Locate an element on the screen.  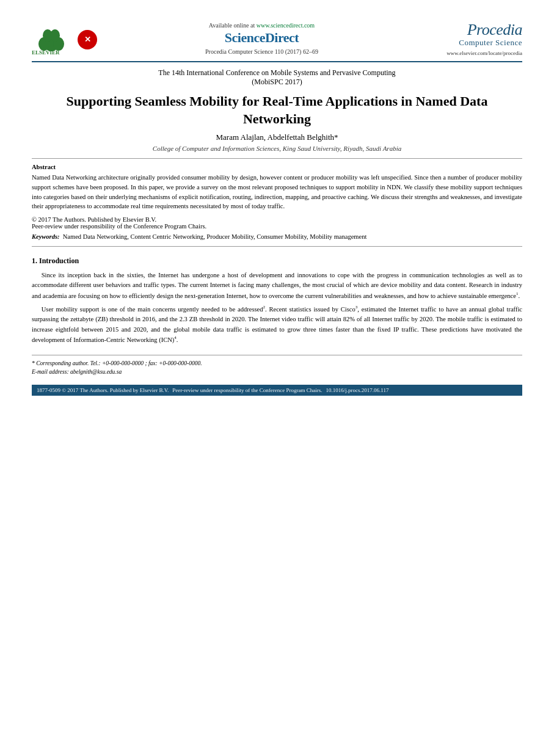
abstract-text: Named Data Networking architecture origi… is located at coordinates (277, 192).